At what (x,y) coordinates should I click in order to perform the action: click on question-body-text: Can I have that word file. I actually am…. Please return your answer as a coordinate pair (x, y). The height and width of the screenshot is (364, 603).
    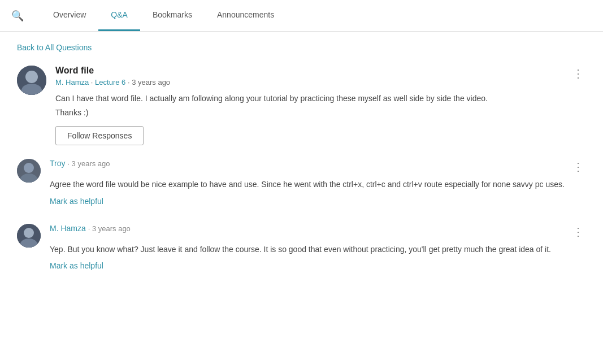
    Looking at the image, I should click on (321, 98).